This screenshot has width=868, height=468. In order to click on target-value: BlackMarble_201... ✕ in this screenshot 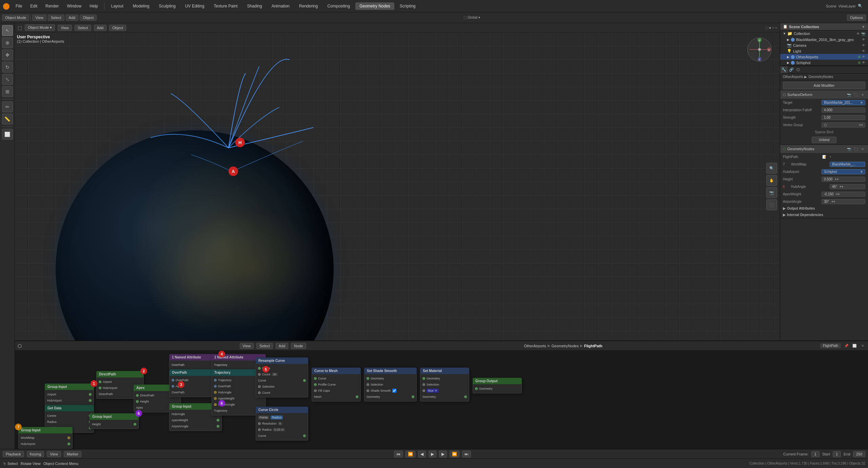, I will do `click(844, 102)`.